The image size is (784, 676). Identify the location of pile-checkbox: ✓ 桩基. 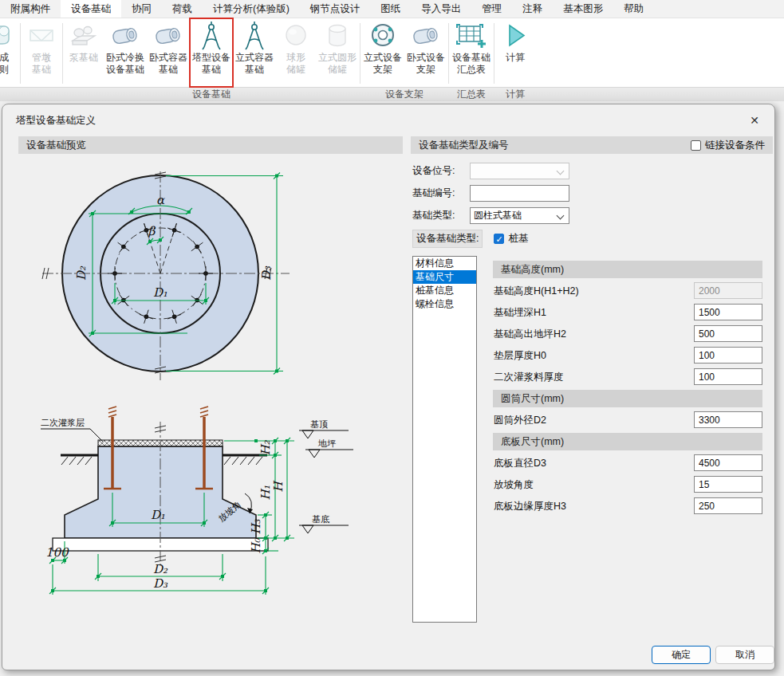
(510, 239).